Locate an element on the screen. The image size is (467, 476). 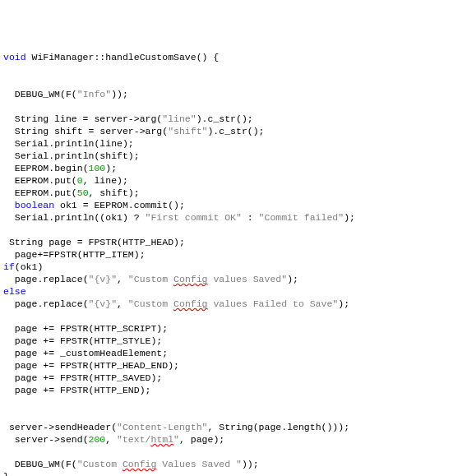
code-token: html is located at coordinates (162, 439).